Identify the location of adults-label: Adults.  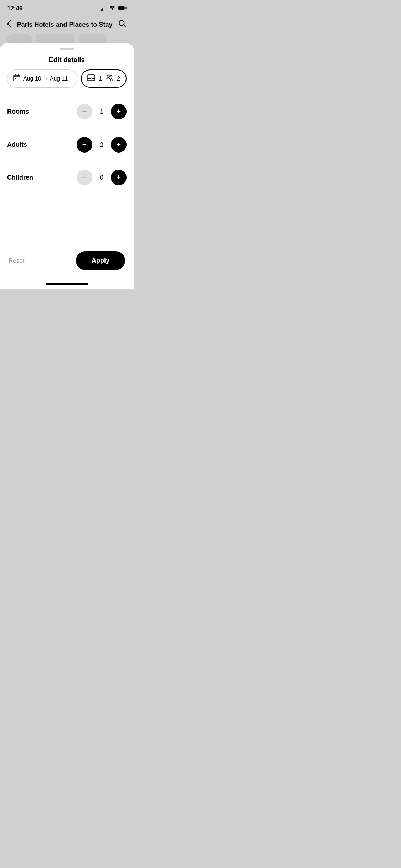
(17, 145).